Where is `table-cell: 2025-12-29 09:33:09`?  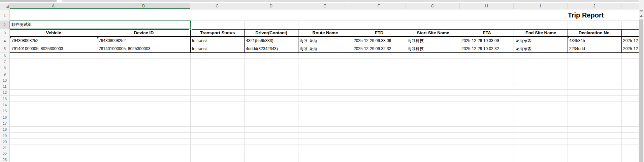 table-cell: 2025-12-29 09:33:09 is located at coordinates (379, 41).